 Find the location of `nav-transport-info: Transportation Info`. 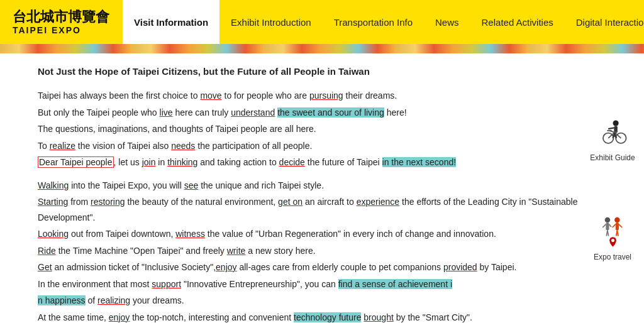

nav-transport-info: Transportation Info is located at coordinates (374, 22).